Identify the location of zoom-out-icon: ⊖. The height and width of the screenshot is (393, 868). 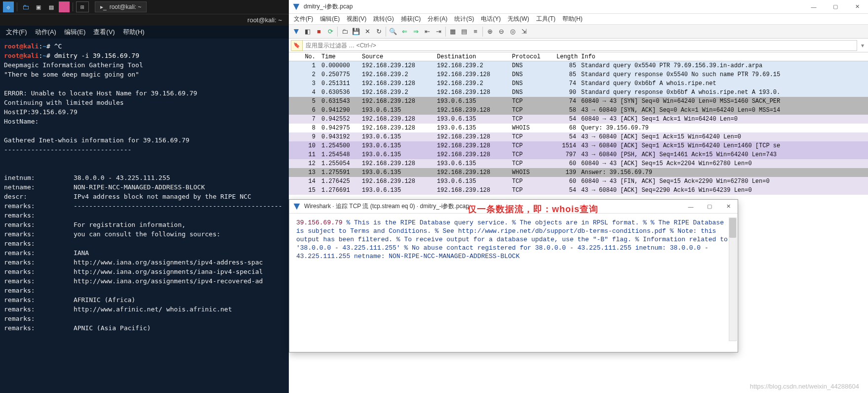
(501, 32).